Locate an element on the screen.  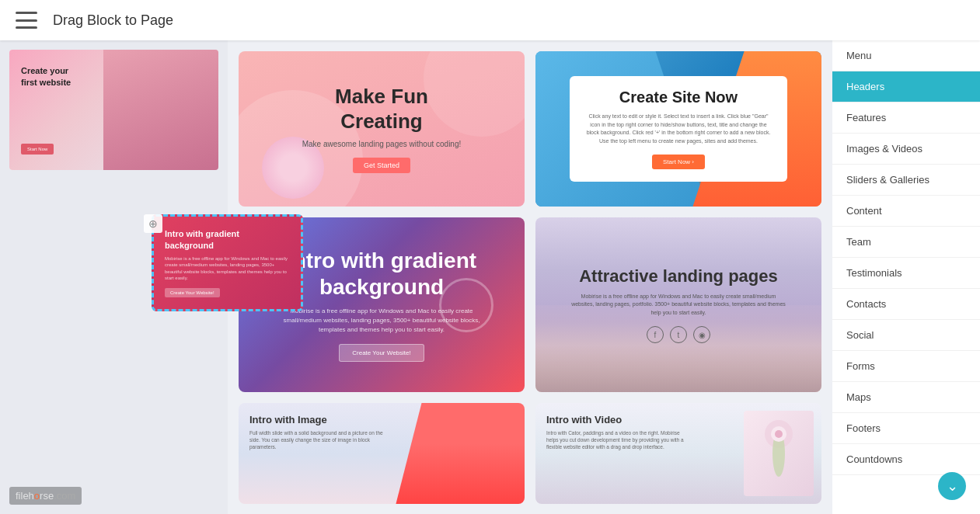
intro-image-desc: Full width slide with a solid background… is located at coordinates (319, 439).